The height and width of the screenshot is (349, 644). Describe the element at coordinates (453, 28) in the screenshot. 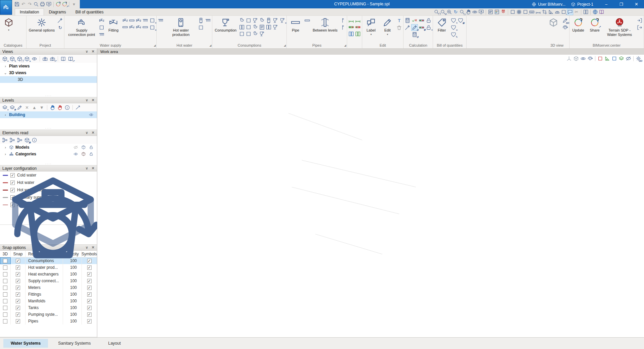

I see `fav-remove-icon: ×` at that location.